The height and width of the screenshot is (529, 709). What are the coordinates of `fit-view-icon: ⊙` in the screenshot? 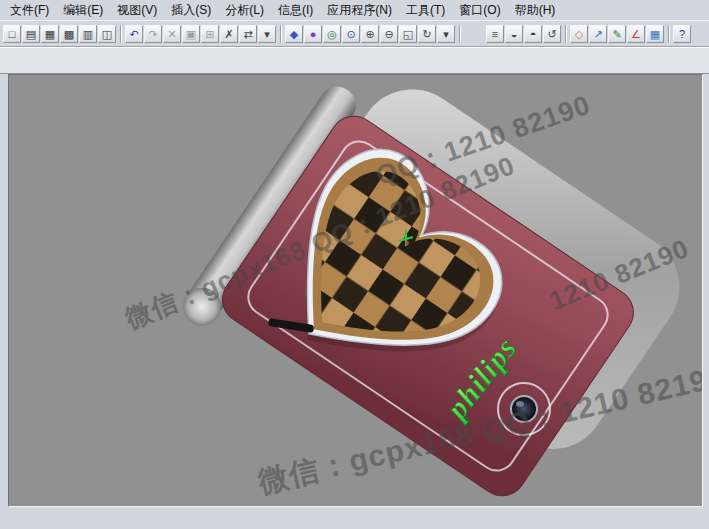 It's located at (351, 34).